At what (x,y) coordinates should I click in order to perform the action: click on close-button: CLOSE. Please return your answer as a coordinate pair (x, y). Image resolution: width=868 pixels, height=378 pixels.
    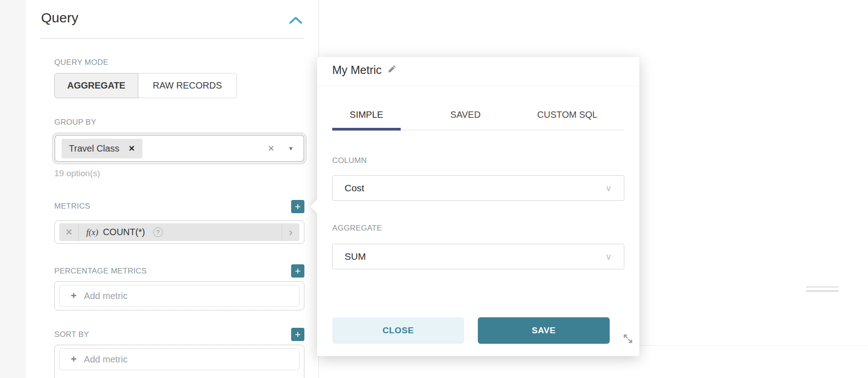
    Looking at the image, I should click on (398, 331).